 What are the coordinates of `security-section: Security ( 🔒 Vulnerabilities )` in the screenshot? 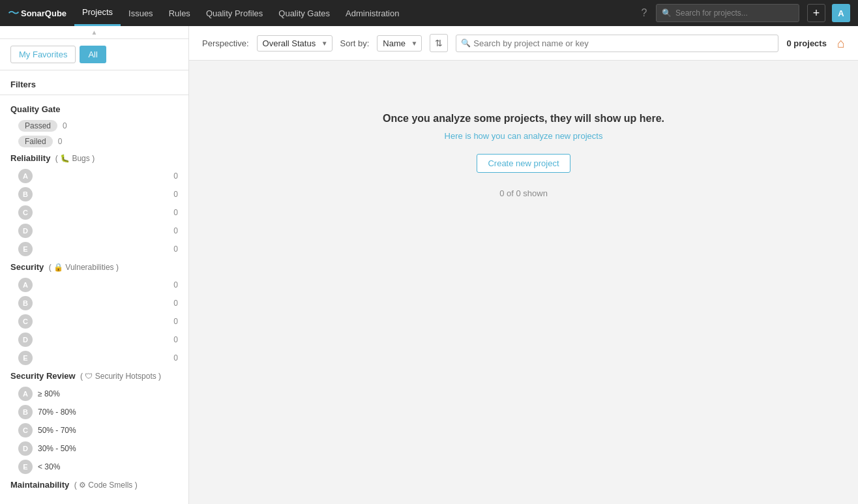 It's located at (94, 267).